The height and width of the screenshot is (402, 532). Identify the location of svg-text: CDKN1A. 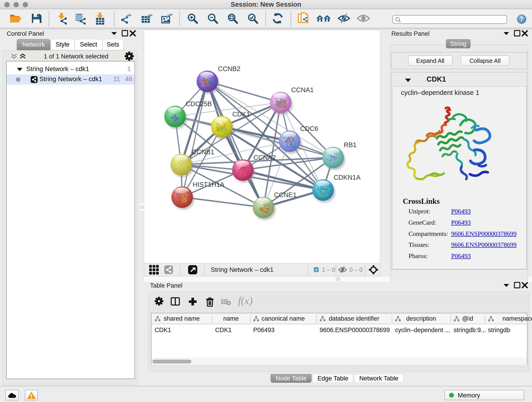
(347, 178).